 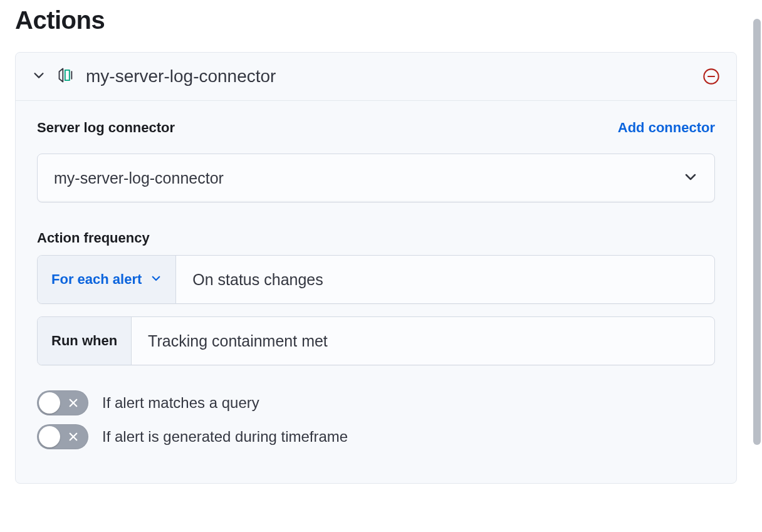 What do you see at coordinates (376, 279) in the screenshot?
I see `frequency-combo: For each alert On status changes` at bounding box center [376, 279].